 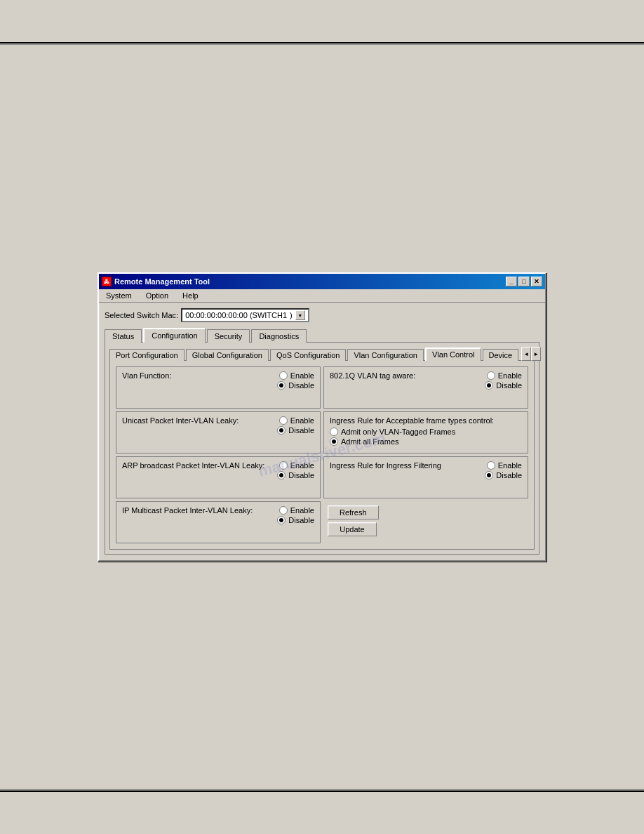 I want to click on update-button: Update, so click(x=352, y=529).